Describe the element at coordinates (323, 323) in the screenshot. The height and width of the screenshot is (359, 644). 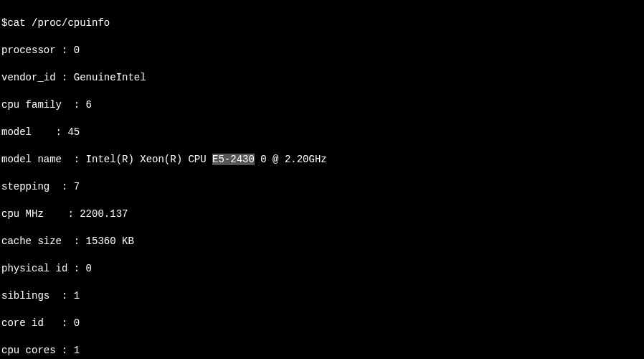
I see `cpuinfo-core-id: core id : 0` at that location.